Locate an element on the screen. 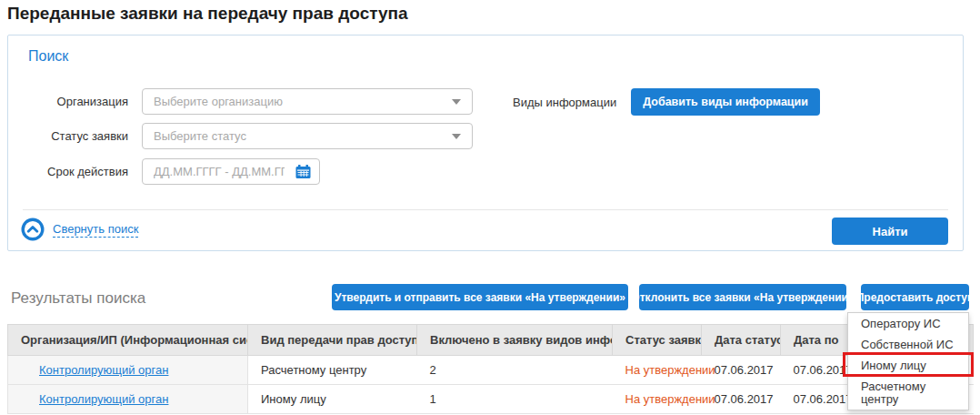 The height and width of the screenshot is (415, 980). info-types-row: Виды информации Добавить виды информации is located at coordinates (666, 102).